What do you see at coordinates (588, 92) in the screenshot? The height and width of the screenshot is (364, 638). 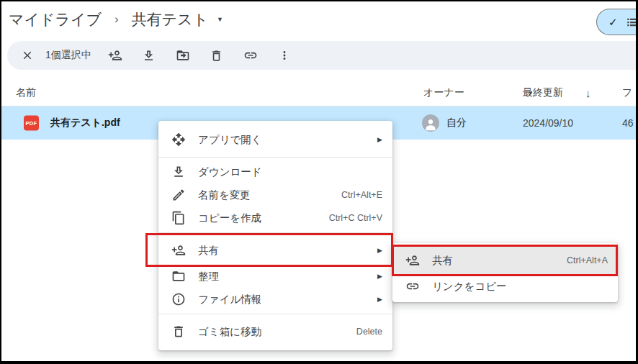 I see `sort-direction-icon: ↓` at bounding box center [588, 92].